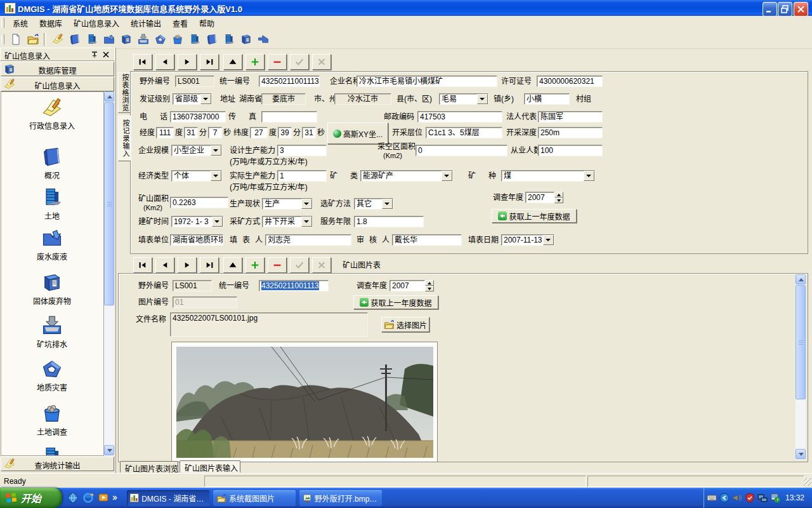 Image resolution: width=812 pixels, height=508 pixels. I want to click on nav2-up-button, so click(233, 265).